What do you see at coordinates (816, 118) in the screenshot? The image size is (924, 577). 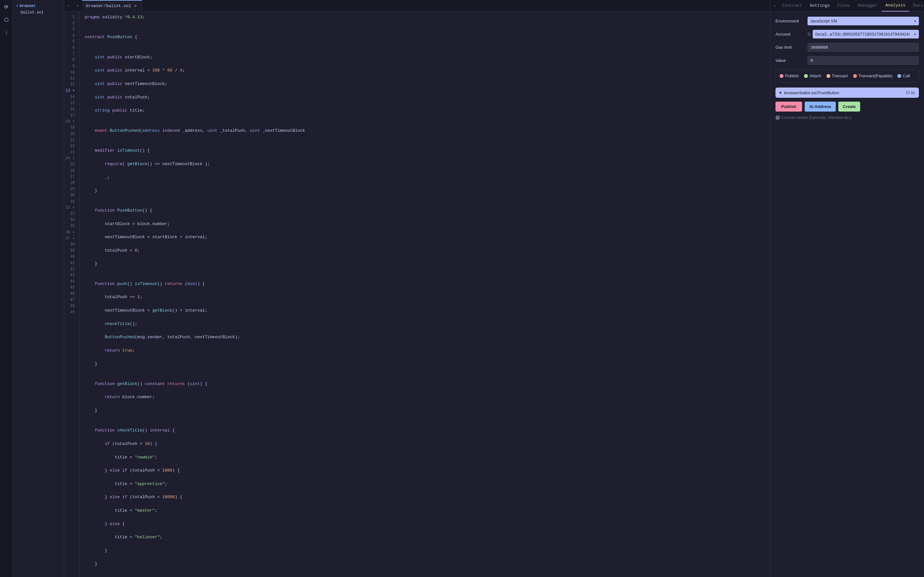 I see `contract-details-label: Contract details (bytecode, interface et…` at bounding box center [816, 118].